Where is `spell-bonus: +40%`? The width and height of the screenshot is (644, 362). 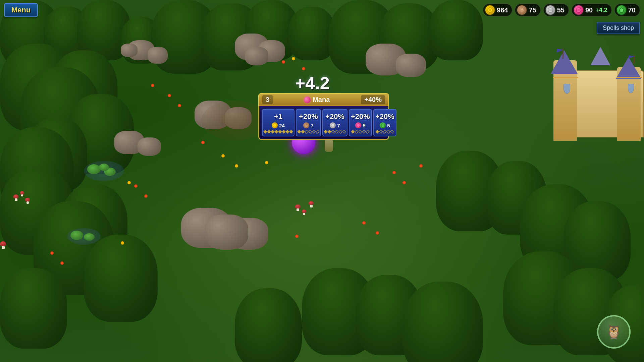 spell-bonus: +40% is located at coordinates (373, 100).